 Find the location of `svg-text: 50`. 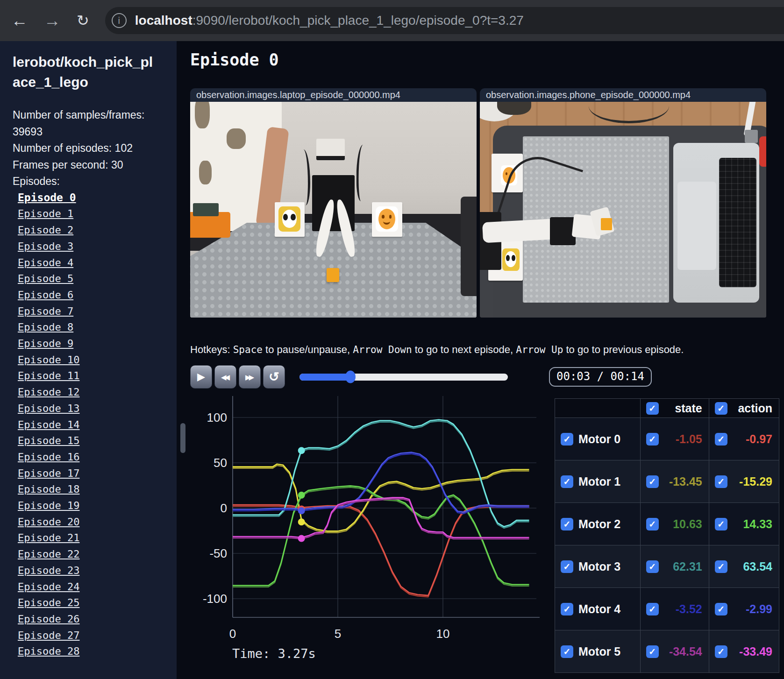

svg-text: 50 is located at coordinates (221, 463).